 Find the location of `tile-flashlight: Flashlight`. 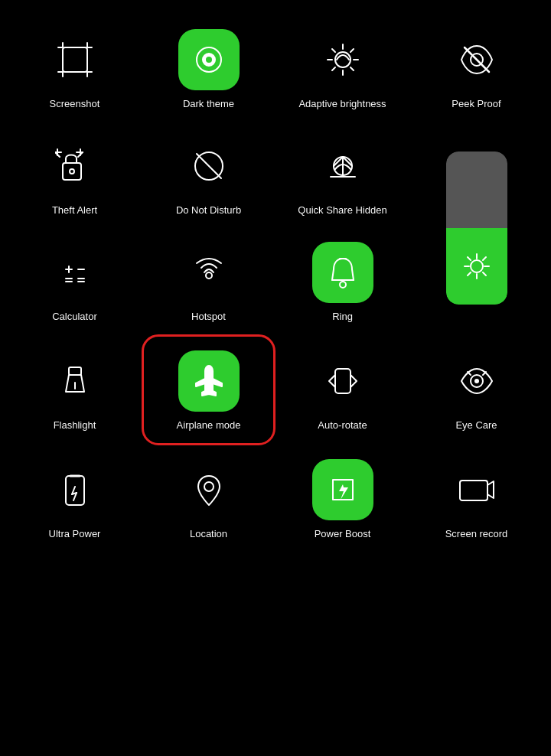

tile-flashlight: Flashlight is located at coordinates (75, 390).